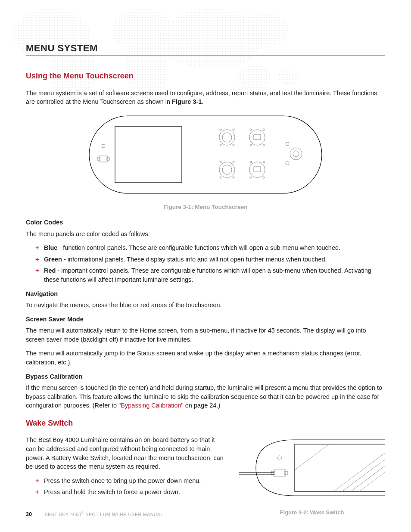  What do you see at coordinates (151, 405) in the screenshot?
I see `bypass-calibration-link: "Bypassing Calibration"` at bounding box center [151, 405].